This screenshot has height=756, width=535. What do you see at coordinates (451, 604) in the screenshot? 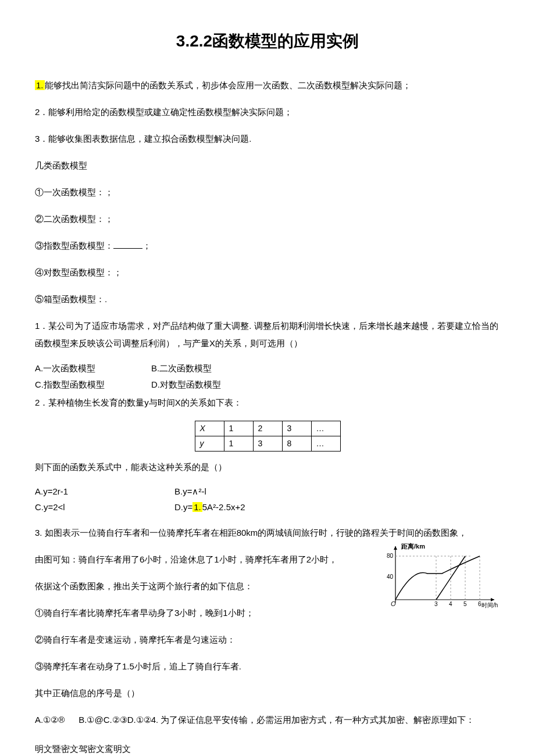
I see `x4: 4` at bounding box center [451, 604].